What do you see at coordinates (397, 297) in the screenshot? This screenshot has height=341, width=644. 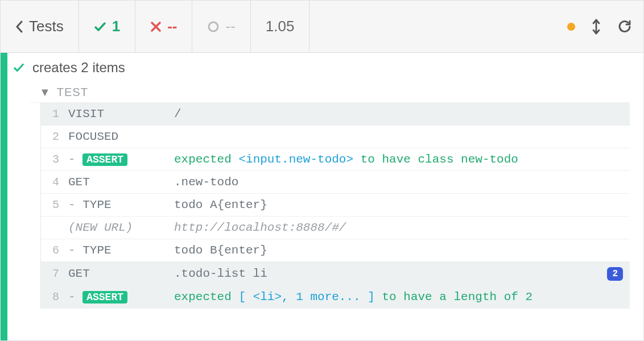 I see `command-message: expected [ <li>, 1 more... ] to have a l…` at bounding box center [397, 297].